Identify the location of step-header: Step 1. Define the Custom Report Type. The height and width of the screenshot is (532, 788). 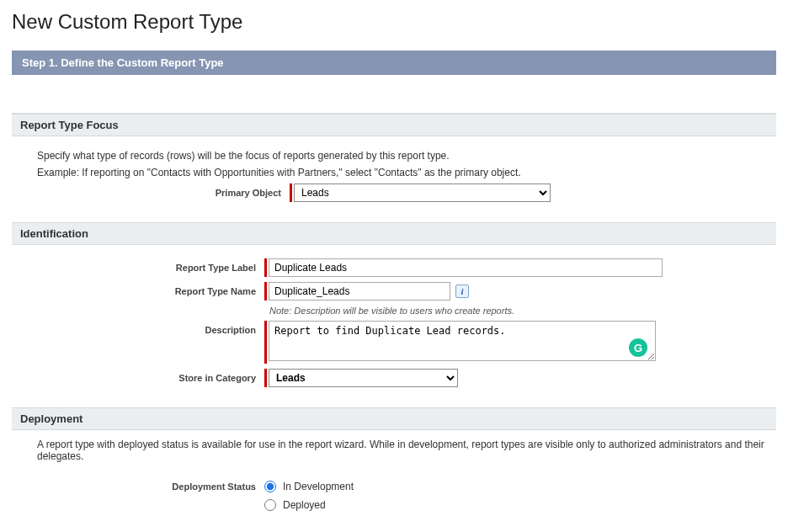
(394, 62).